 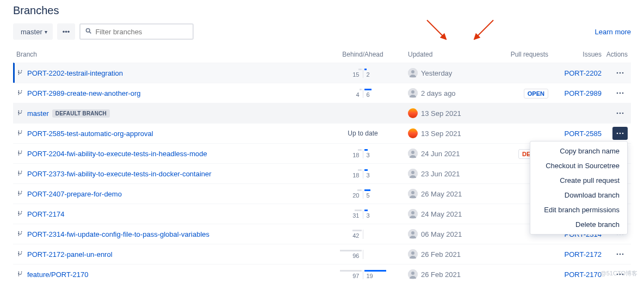 I want to click on behind-count: 96, so click(x=356, y=256).